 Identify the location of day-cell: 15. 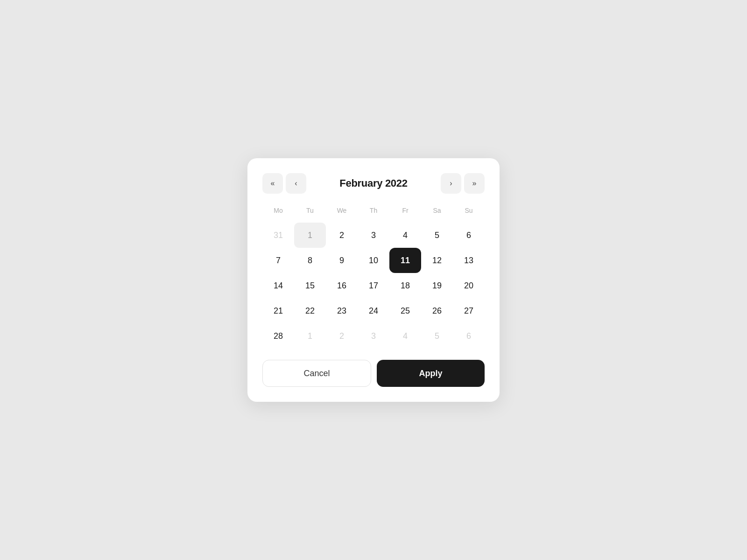
(310, 286).